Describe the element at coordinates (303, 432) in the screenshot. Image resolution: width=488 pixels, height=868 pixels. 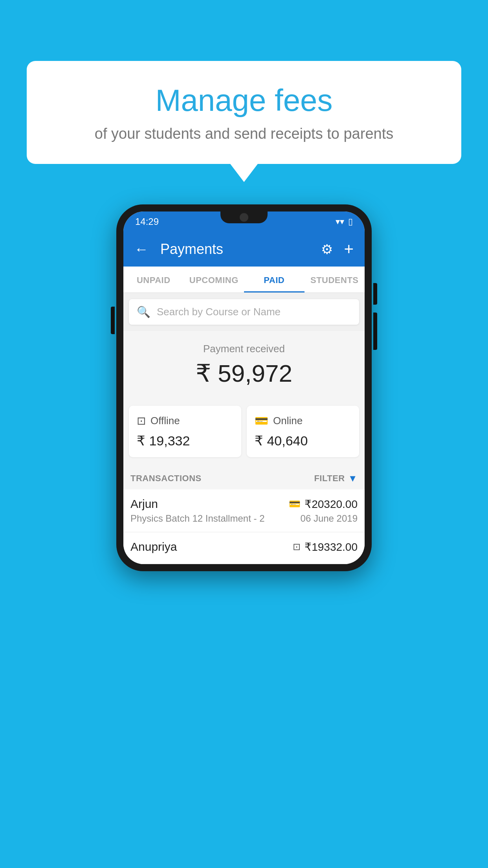
I see `online-card: 💳 Online ₹ 40,640` at that location.